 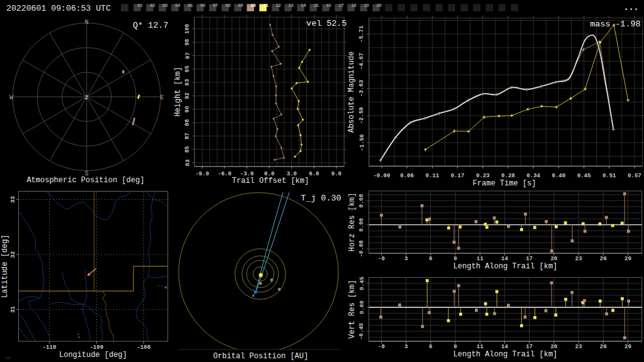 I want to click on svg-text: 04, so click(x=177, y=6).